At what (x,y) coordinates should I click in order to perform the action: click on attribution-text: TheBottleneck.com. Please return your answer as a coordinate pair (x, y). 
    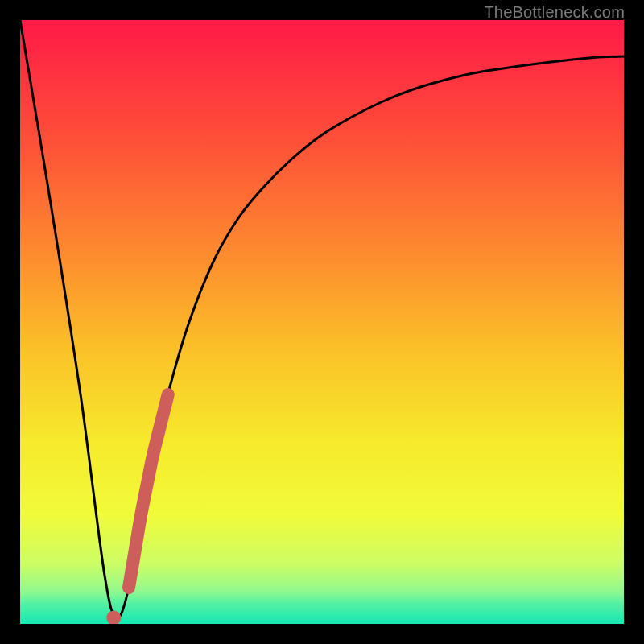
    Looking at the image, I should click on (554, 13).